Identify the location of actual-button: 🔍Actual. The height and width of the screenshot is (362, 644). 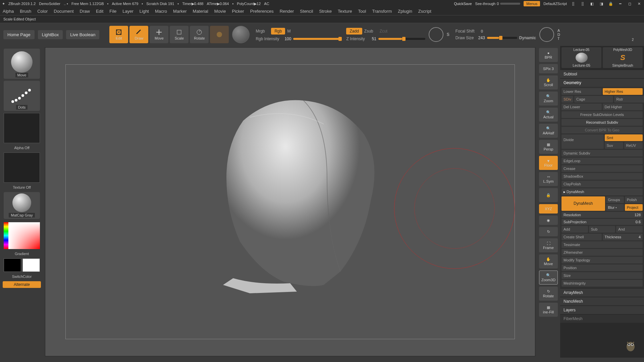
(548, 115).